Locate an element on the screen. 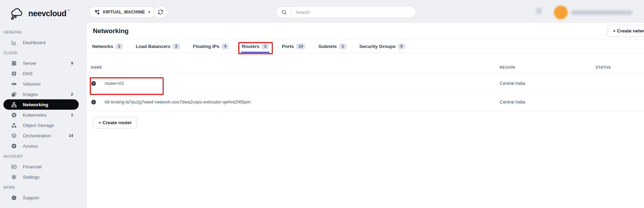  project-selector: VIRTUAL_MACHINE ▼ is located at coordinates (123, 12).